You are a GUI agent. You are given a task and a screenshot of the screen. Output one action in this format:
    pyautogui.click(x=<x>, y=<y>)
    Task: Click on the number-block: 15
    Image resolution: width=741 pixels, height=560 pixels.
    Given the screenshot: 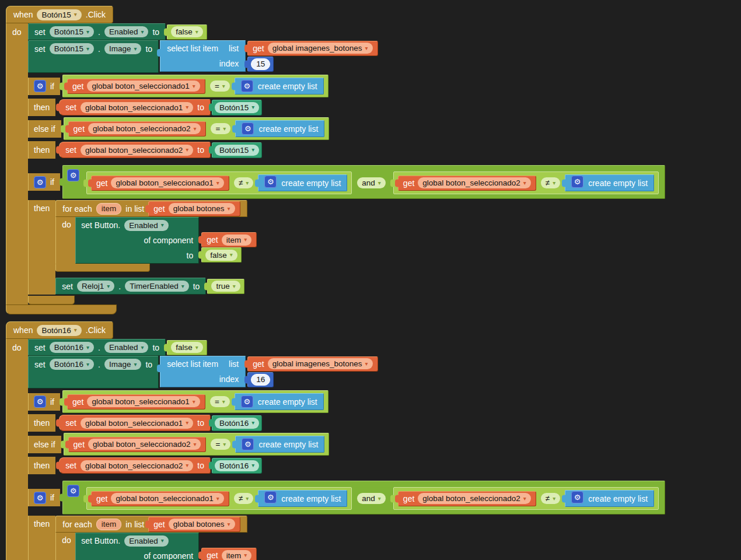 What is the action you would take?
    pyautogui.click(x=260, y=64)
    